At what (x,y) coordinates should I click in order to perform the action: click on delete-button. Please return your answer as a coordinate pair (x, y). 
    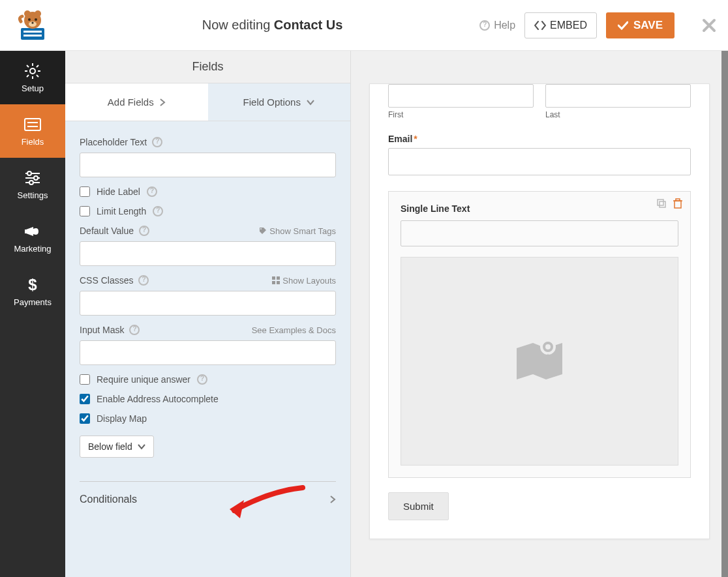
    Looking at the image, I should click on (678, 203).